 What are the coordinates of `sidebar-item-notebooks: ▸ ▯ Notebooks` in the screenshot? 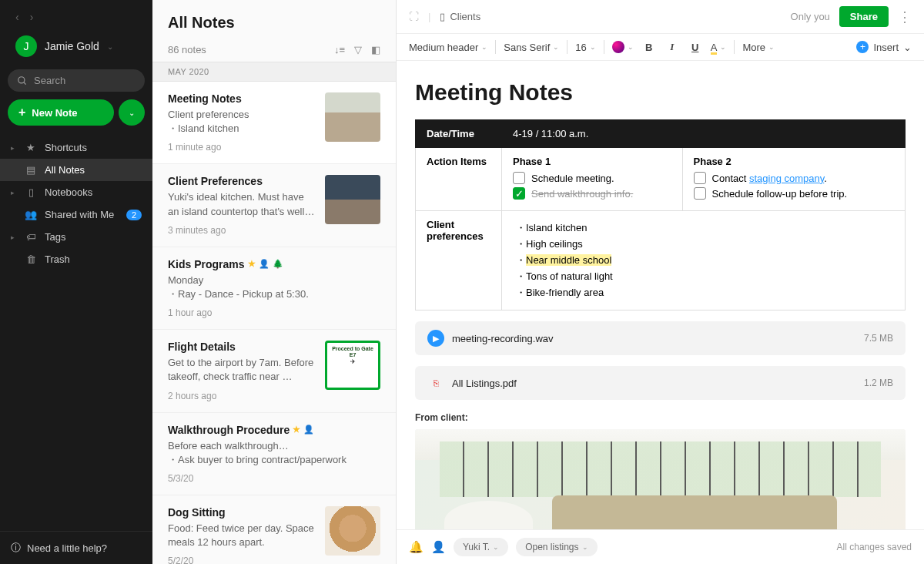 It's located at (76, 193).